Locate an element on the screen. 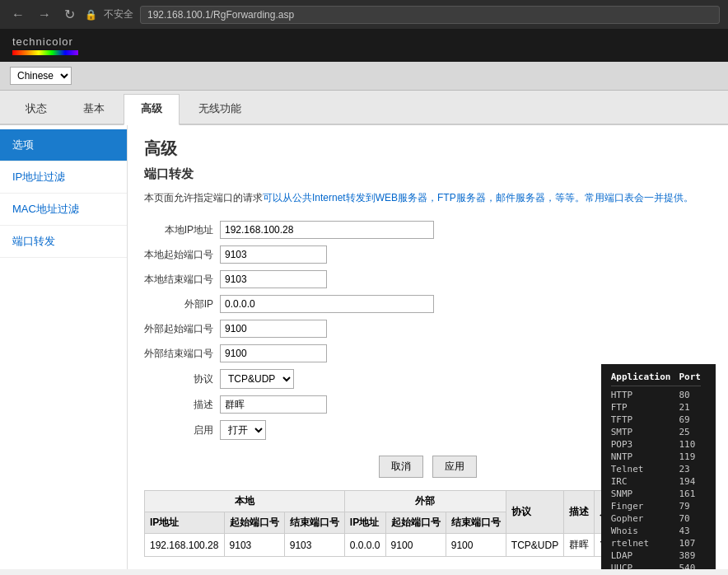 This screenshot has width=728, height=575. port-ref-row: rtelnet 107 is located at coordinates (659, 544).